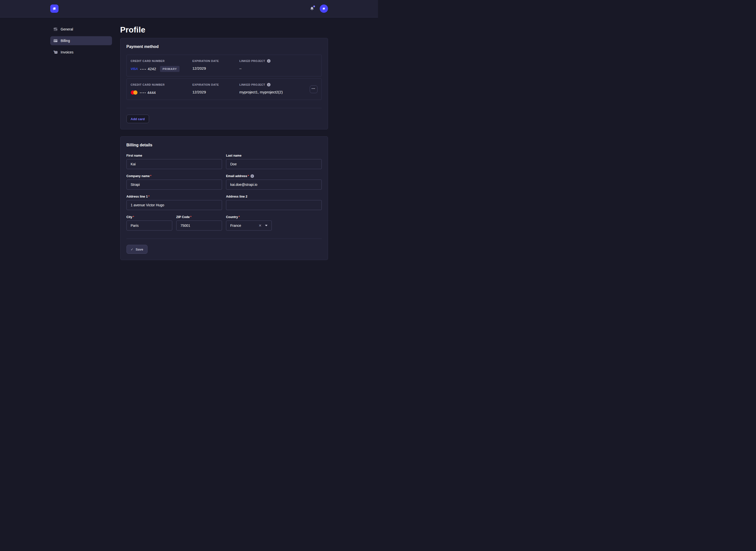 This screenshot has width=756, height=551. I want to click on country-field: Country * France ✕, so click(249, 223).